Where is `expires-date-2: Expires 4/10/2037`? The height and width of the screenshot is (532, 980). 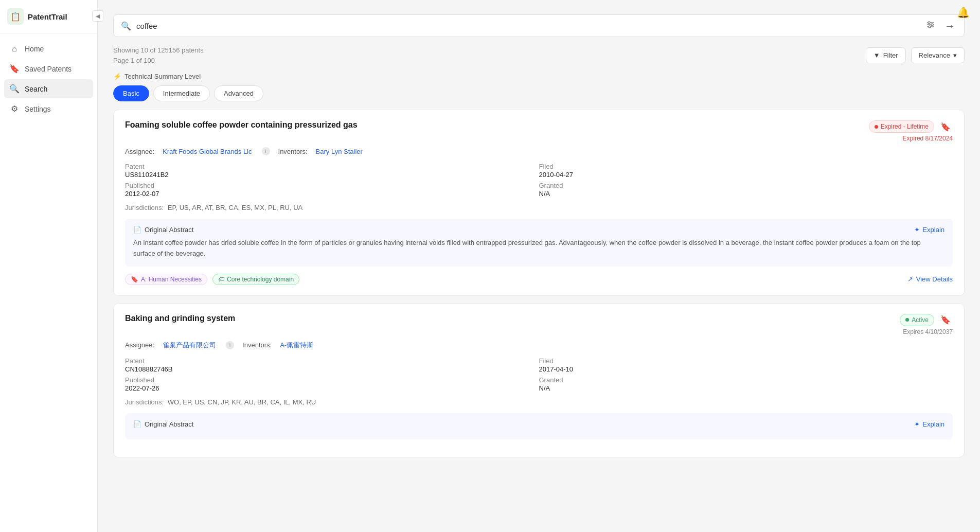 expires-date-2: Expires 4/10/2037 is located at coordinates (928, 332).